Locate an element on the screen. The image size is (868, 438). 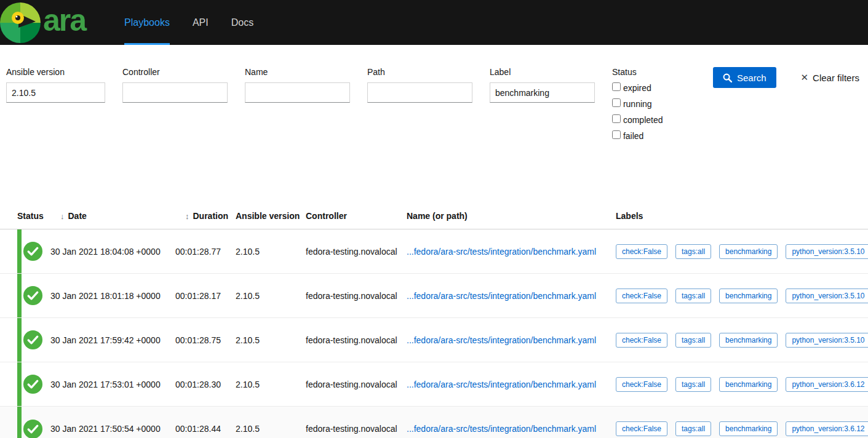
success-check-icon is located at coordinates (33, 428).